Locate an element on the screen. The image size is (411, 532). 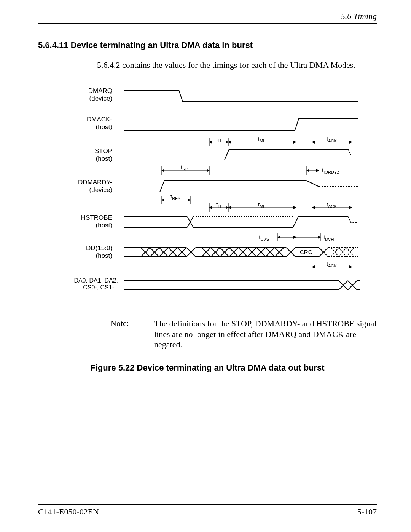
intro-paragraph: 5.6.4.2 contains the values for the timi… is located at coordinates (237, 65).